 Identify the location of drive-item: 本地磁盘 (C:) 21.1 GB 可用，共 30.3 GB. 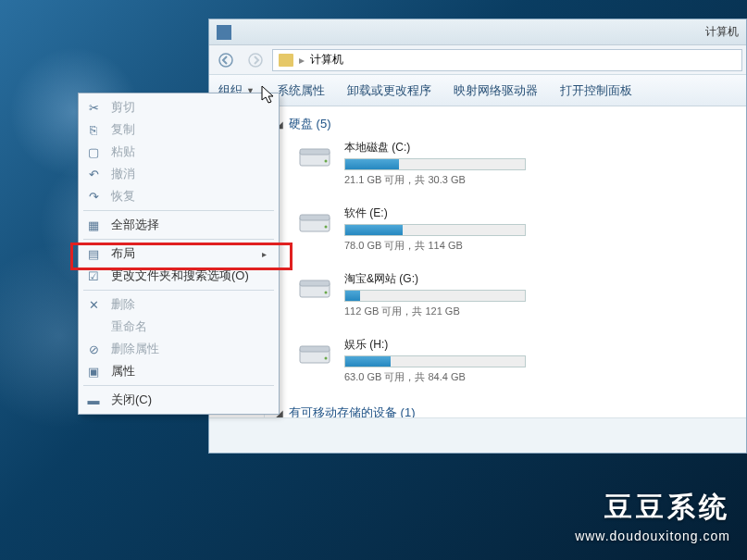
(410, 163).